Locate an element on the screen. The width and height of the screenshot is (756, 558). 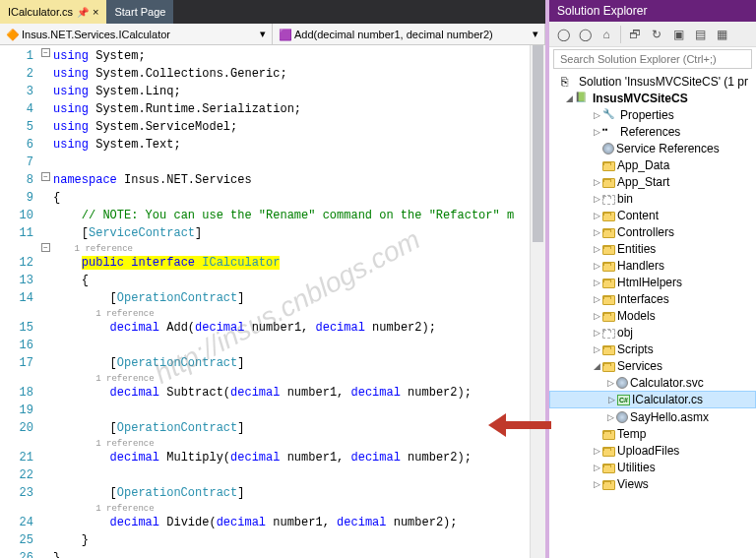
tree-item-sayhello-asmx: ▷SayHello.asmx is located at coordinates (653, 417).